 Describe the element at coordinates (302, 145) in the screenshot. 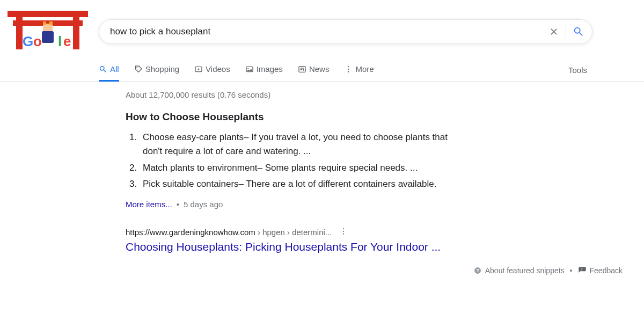

I see `list-item: Choose easy-care plants– If you travel a…` at that location.